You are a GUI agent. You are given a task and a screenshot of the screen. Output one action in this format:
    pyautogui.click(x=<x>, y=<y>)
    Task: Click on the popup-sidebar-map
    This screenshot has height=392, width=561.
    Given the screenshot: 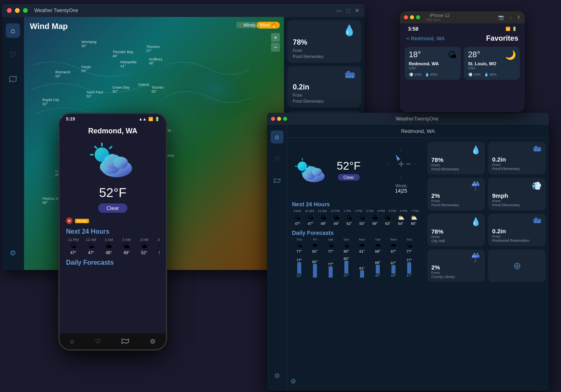 What is the action you would take?
    pyautogui.click(x=277, y=180)
    